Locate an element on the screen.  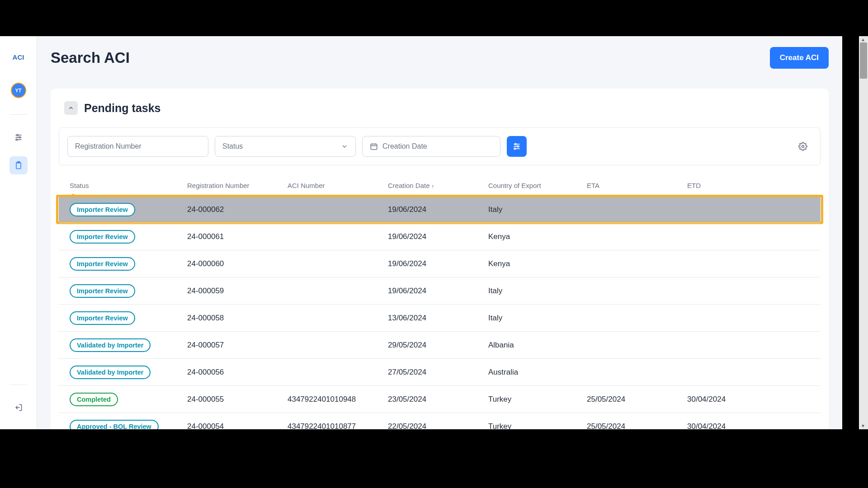
collapse-button is located at coordinates (71, 108).